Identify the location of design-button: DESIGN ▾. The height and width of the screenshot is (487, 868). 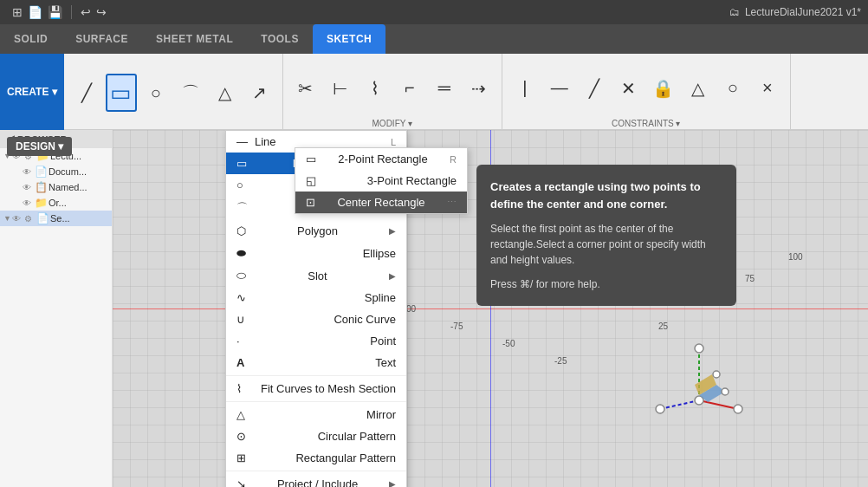
(40, 146).